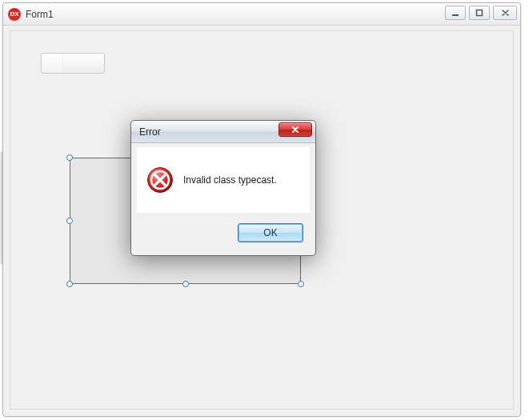  I want to click on resize-handle-bottom-left, so click(70, 284).